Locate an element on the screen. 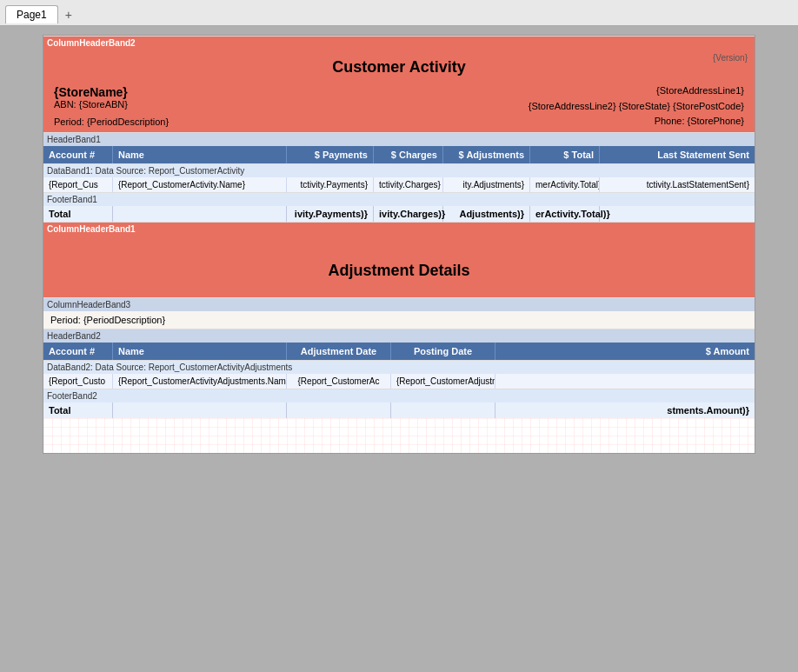 The image size is (798, 672). data-band1-label: DataBand1: Data Source: Report_CustomerA… is located at coordinates (399, 170).